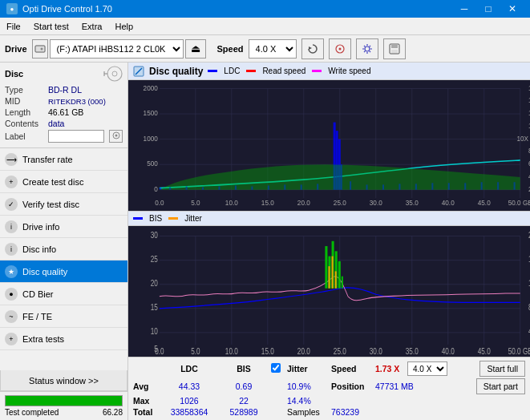 The height and width of the screenshot is (420, 530). What do you see at coordinates (25, 90) in the screenshot?
I see `type-label: Type` at bounding box center [25, 90].